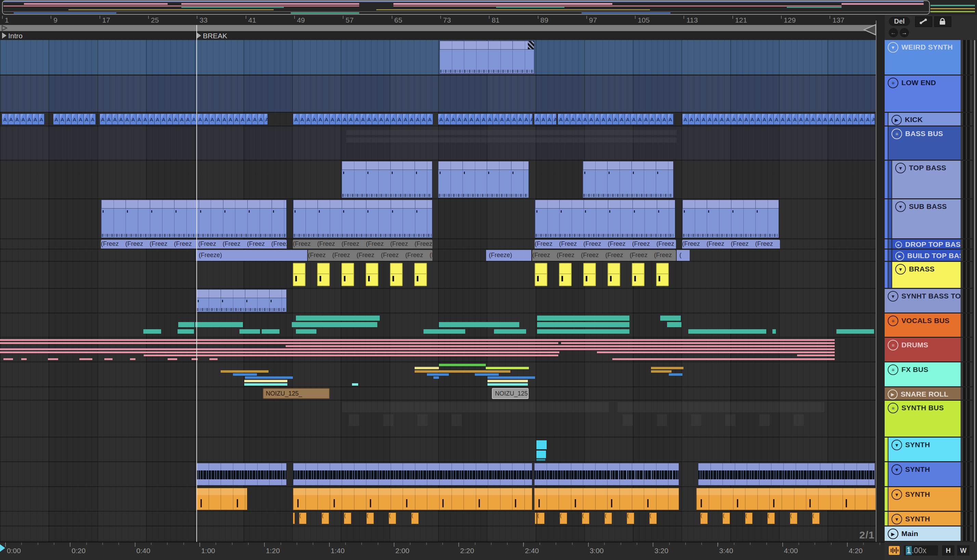 Image resolution: width=977 pixels, height=560 pixels. What do you see at coordinates (930, 474) in the screenshot?
I see `track-header-synth-16: ▼SYNTH` at bounding box center [930, 474].